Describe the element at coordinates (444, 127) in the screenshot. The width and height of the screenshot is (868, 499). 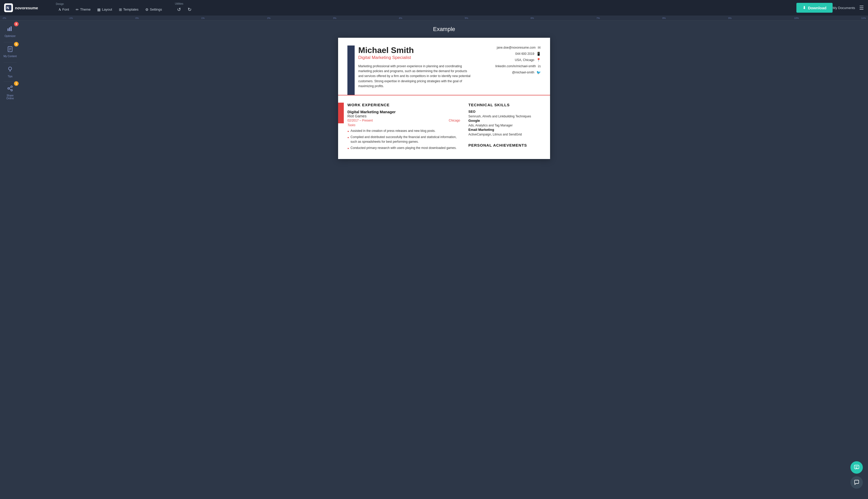
I see `resume-bottom-section: WORK EXPERIENCE Digital Marketing Manage…` at that location.